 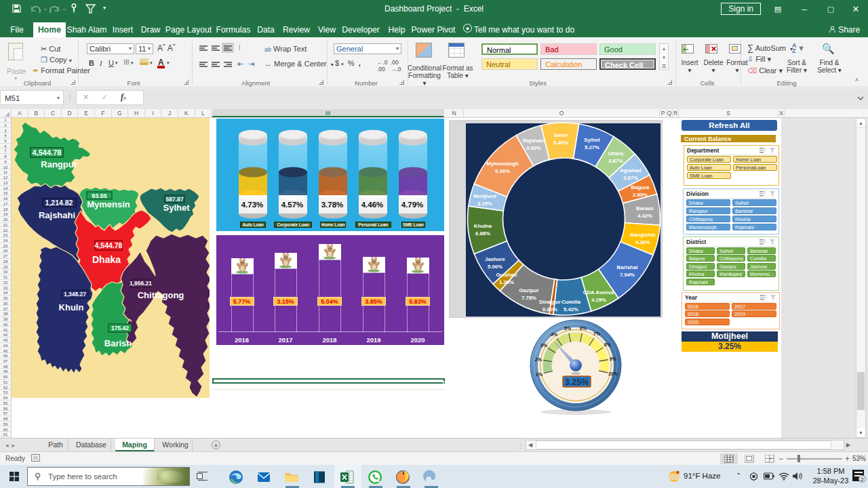 I want to click on svg-text: 5.40%, so click(x=561, y=142).